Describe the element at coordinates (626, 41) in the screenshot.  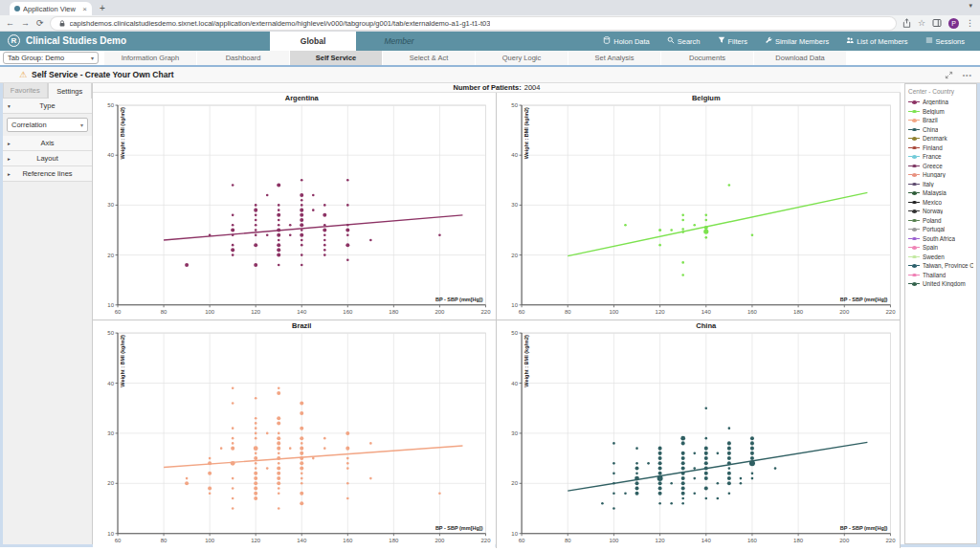
I see `menu-item-holon-data: Holon Data` at that location.